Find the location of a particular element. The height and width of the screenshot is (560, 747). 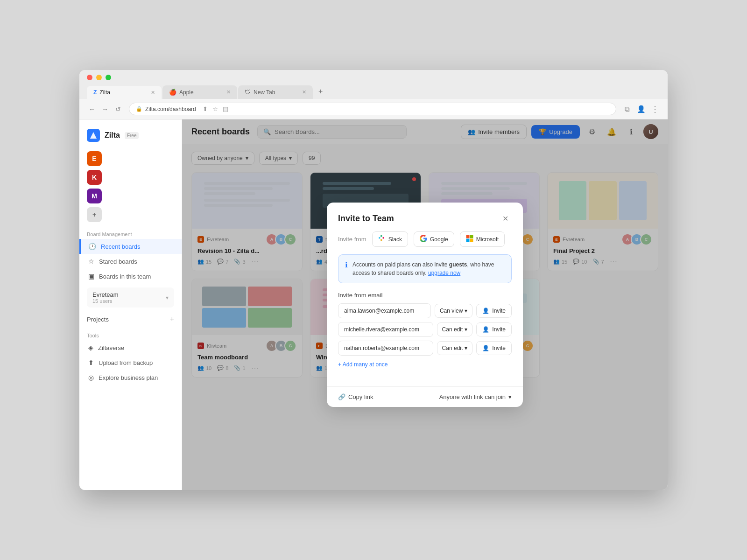

permission-dropdown-3: Can edit ▾ is located at coordinates (455, 348).